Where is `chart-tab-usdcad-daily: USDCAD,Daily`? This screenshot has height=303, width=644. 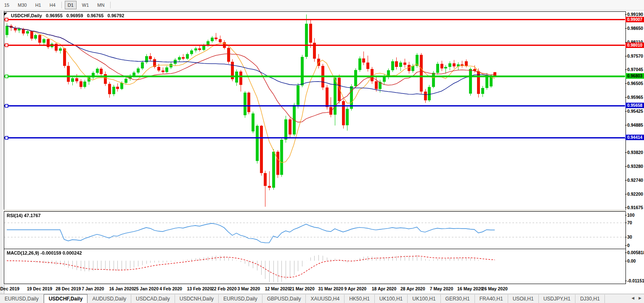
chart-tab-usdcad-daily: USDCAD,Daily is located at coordinates (153, 299).